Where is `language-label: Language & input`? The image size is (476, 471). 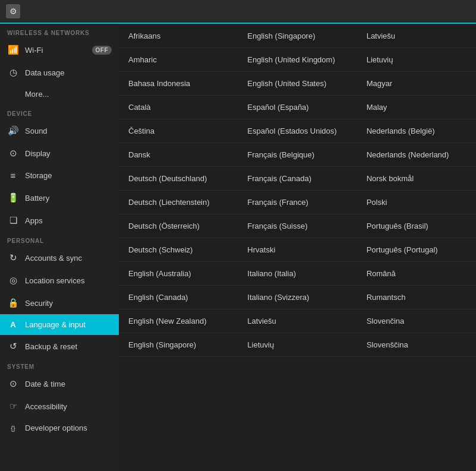
language-label: Language & input is located at coordinates (68, 324).